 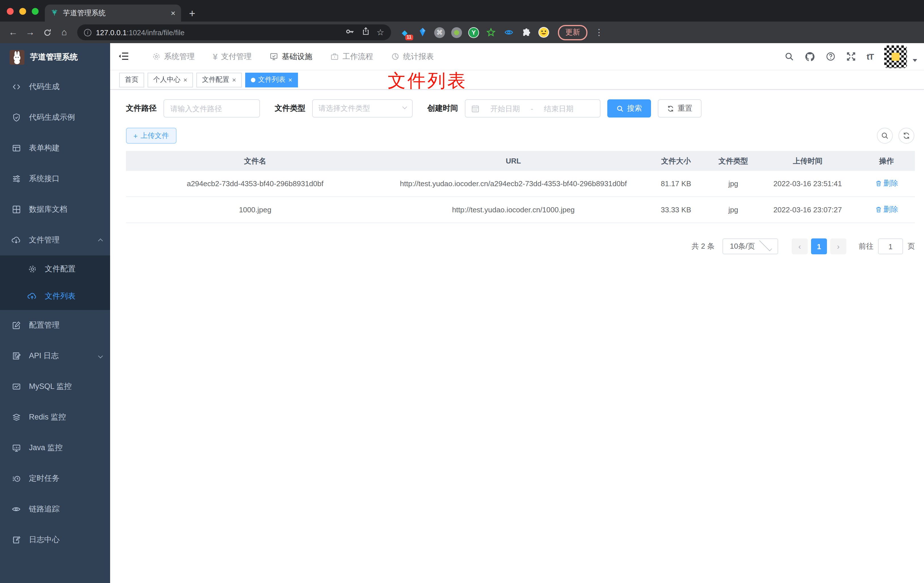 What do you see at coordinates (55, 269) in the screenshot?
I see `sidebar-item-file-config: 文件配置` at bounding box center [55, 269].